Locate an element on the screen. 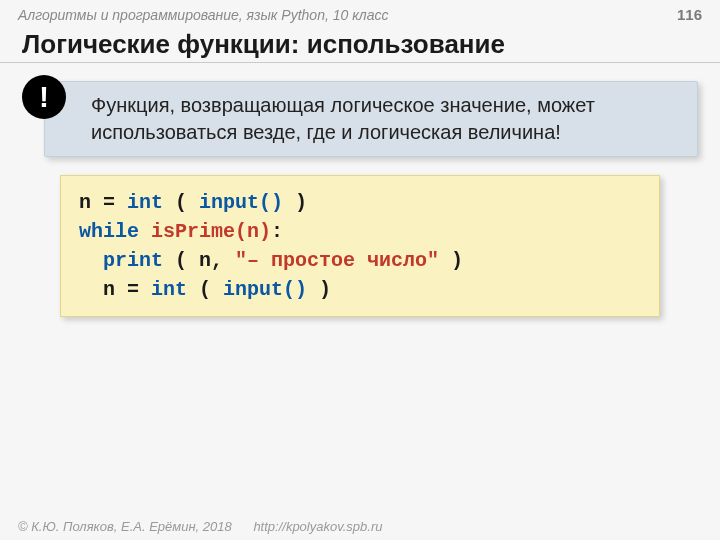 The image size is (720, 540). page-number: 116 is located at coordinates (690, 14).